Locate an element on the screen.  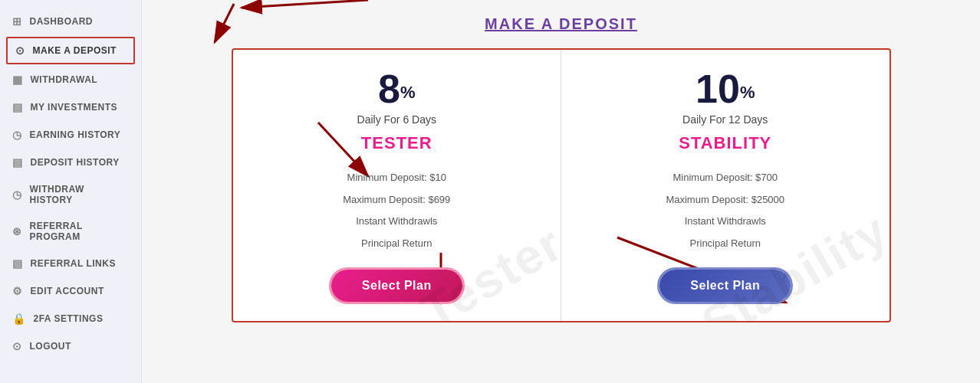
plan-details-stability: Minimum Deposit: $700 Maximum Deposit: $… is located at coordinates (725, 211).